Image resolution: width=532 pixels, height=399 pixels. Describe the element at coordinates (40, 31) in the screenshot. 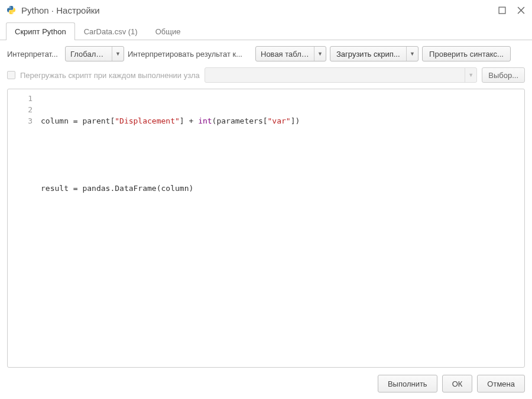

I see `tab-script-python: Скрипт Python` at that location.